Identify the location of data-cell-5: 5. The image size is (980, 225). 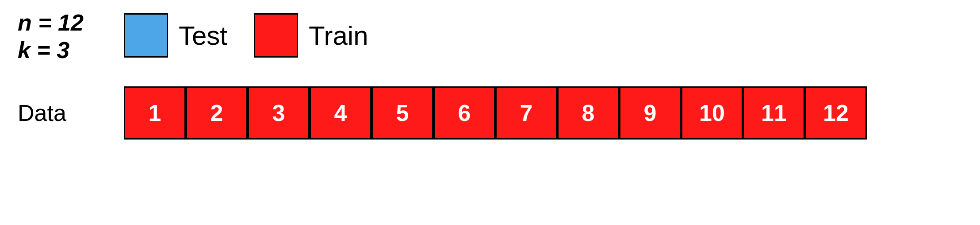
(402, 113).